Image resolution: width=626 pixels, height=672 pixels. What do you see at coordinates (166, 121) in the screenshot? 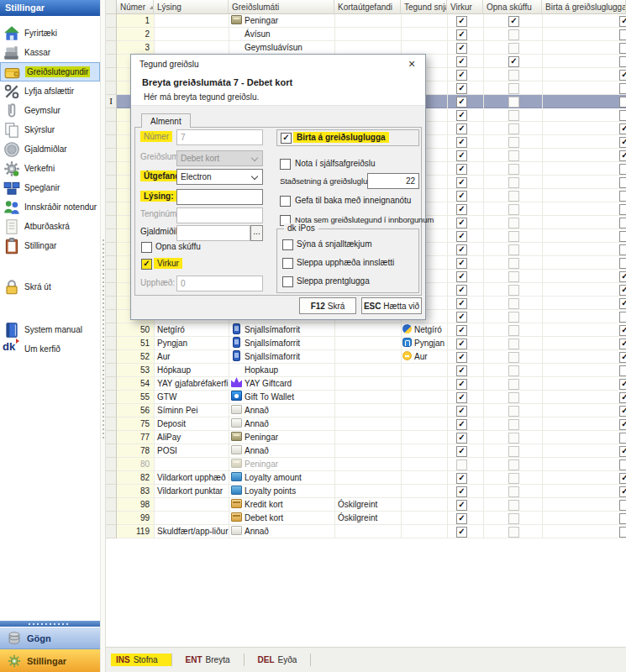
I see `tab-almennt: Almennt` at bounding box center [166, 121].